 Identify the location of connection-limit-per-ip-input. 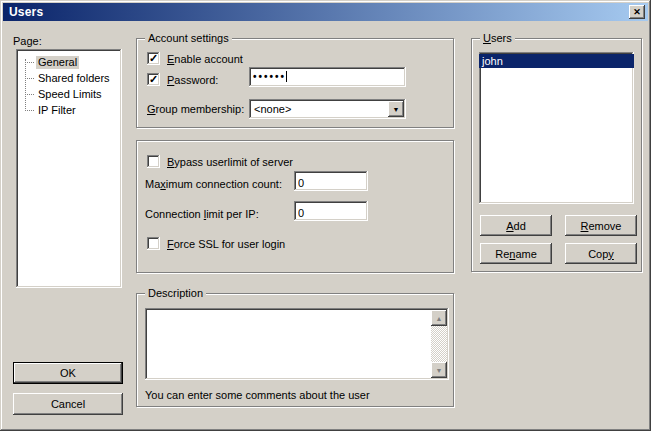
(331, 211).